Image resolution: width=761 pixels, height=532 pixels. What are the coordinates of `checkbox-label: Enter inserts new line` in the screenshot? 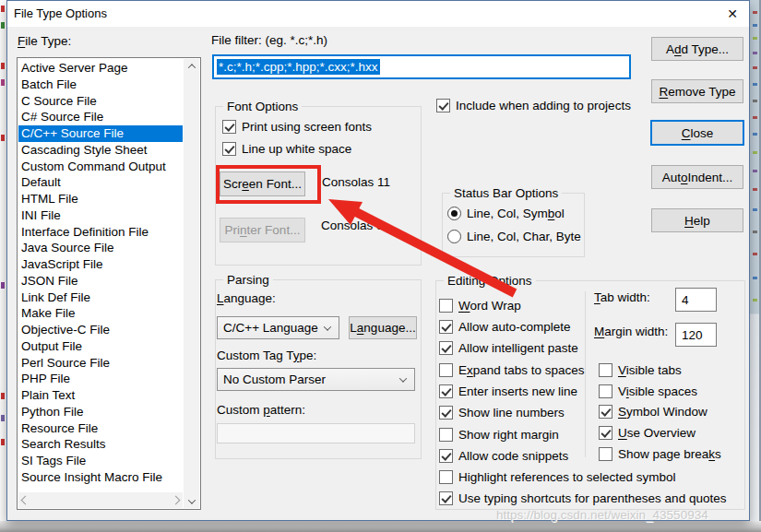 It's located at (518, 391).